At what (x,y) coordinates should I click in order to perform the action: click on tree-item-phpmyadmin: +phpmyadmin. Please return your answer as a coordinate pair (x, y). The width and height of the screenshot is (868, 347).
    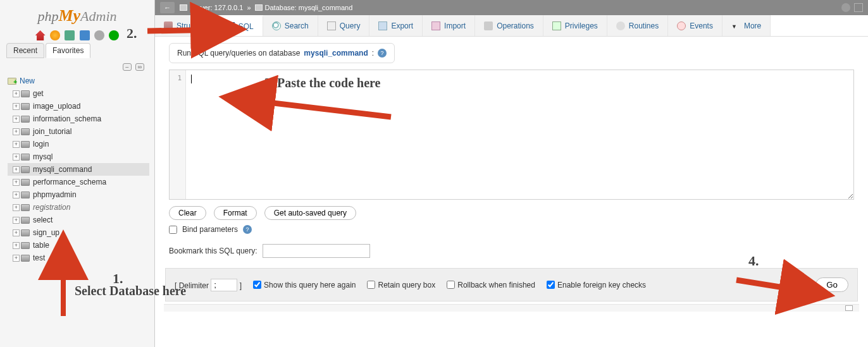
    Looking at the image, I should click on (78, 195).